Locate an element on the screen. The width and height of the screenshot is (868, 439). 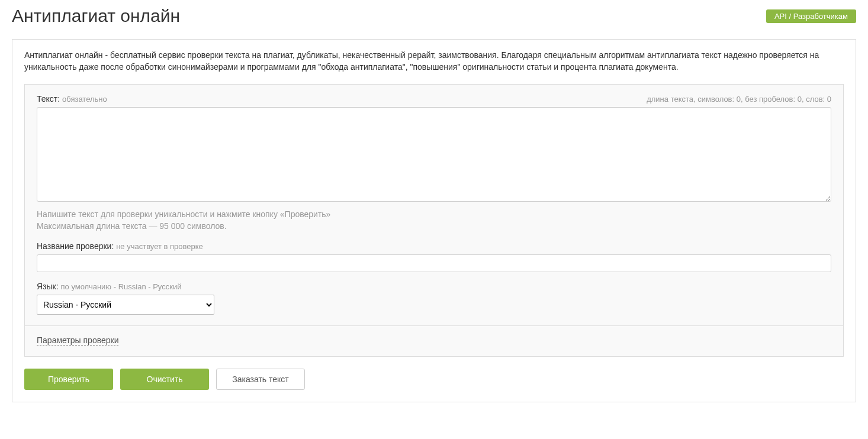
text-help-line1: Напишите текст для проверки уникальности… is located at coordinates (434, 214).